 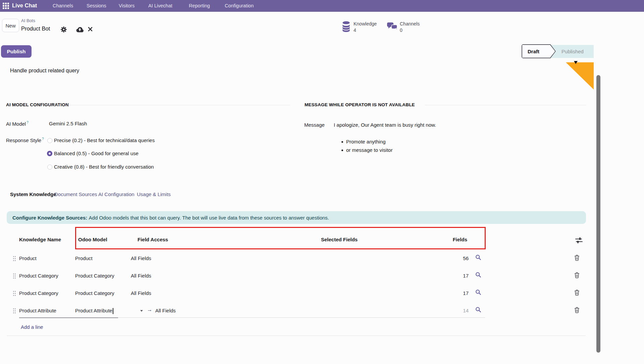 I want to click on cell-odoo-model: Product, so click(x=84, y=258).